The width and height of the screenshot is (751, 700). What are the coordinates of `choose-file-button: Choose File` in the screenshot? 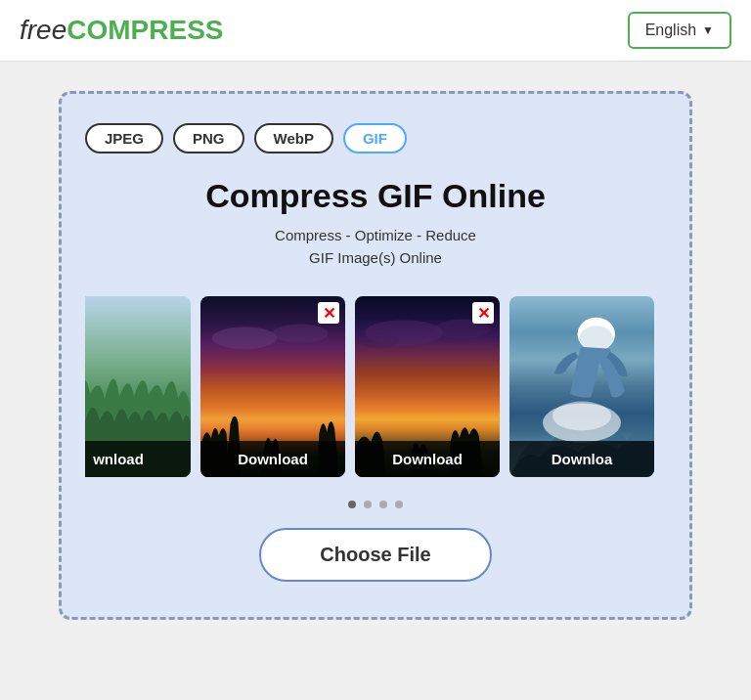 It's located at (376, 555).